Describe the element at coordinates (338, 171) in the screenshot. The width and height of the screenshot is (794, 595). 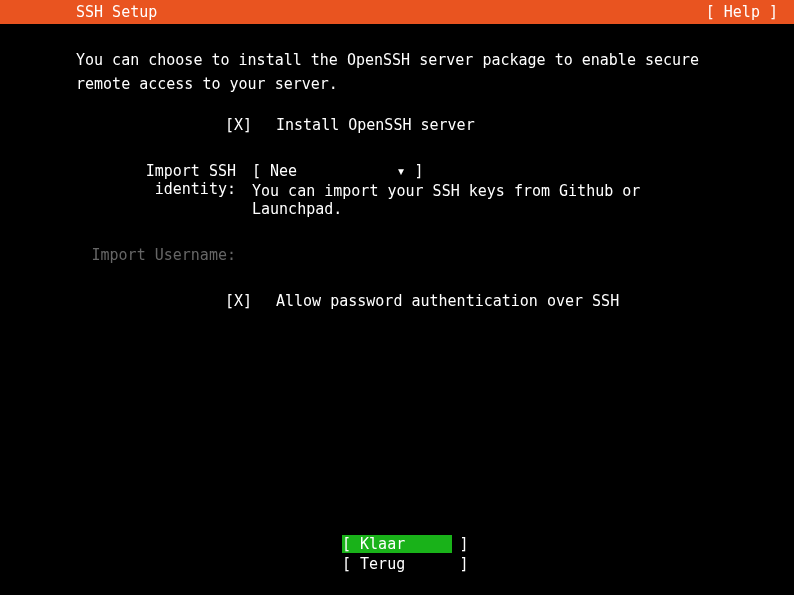
I see `import-identity-select: [ Nee ▾ ]` at that location.